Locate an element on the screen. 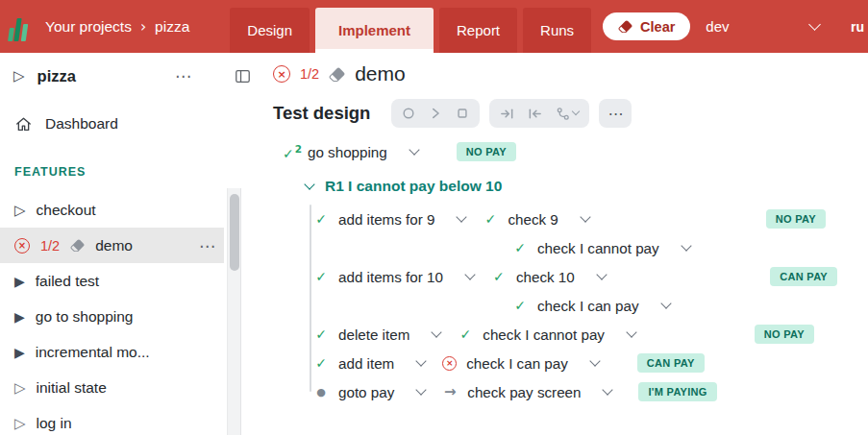  sidebar-item-failed-test: ▶ failed test is located at coordinates (112, 280).